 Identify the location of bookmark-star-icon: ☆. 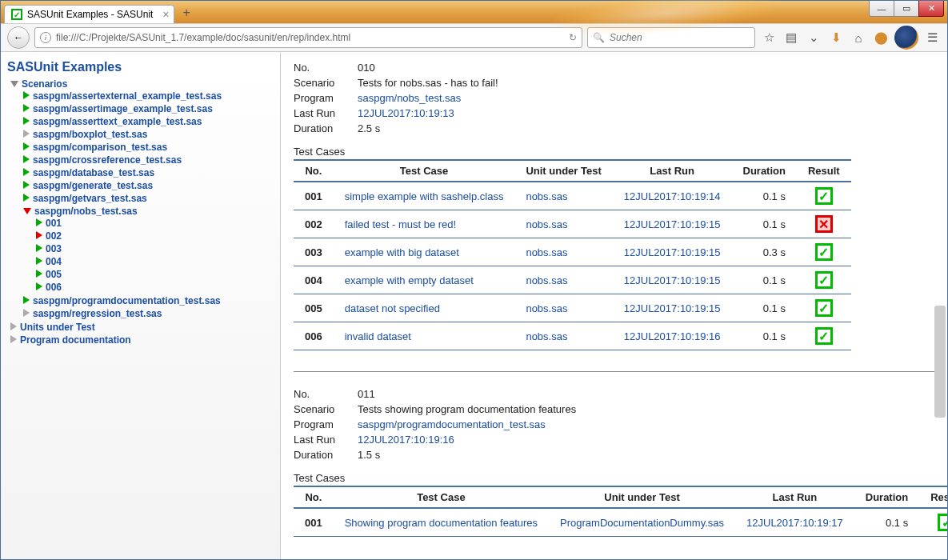
(769, 38).